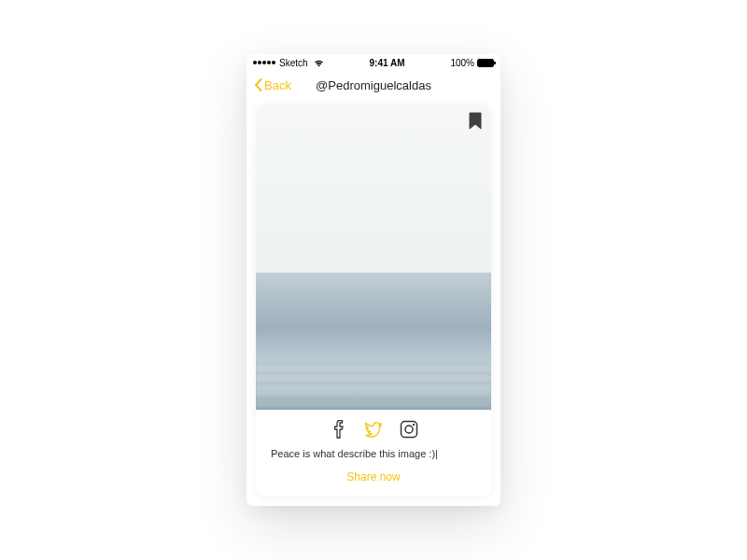 This screenshot has height=560, width=747. Describe the element at coordinates (462, 63) in the screenshot. I see `battery-percent: 100%` at that location.